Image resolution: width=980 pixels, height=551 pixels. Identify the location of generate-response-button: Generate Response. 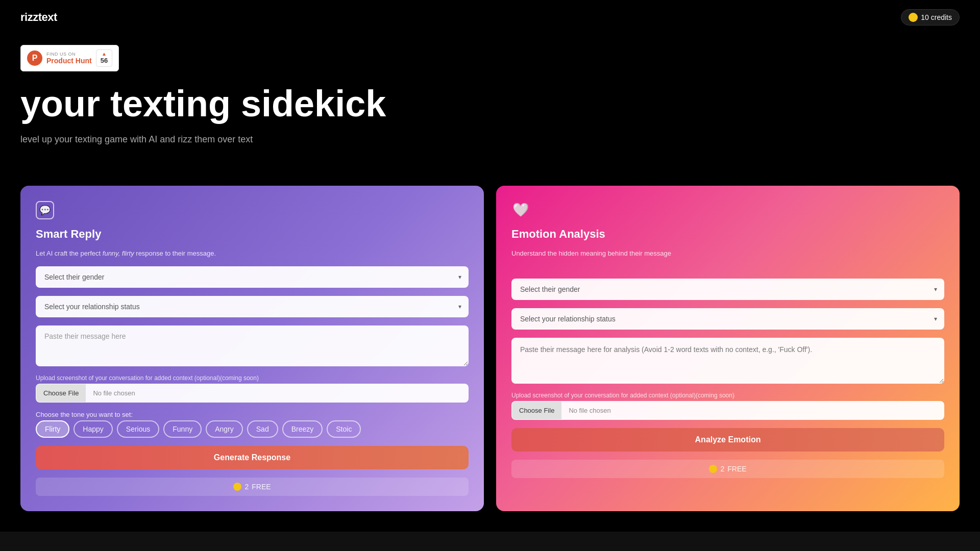
(252, 458).